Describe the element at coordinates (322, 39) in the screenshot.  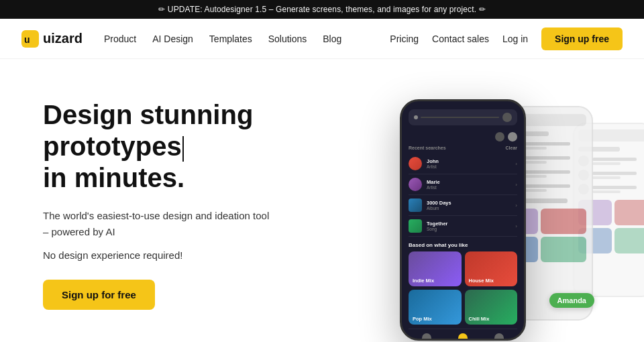
I see `navbar: u uizard Product AI Design Templates Sol…` at that location.